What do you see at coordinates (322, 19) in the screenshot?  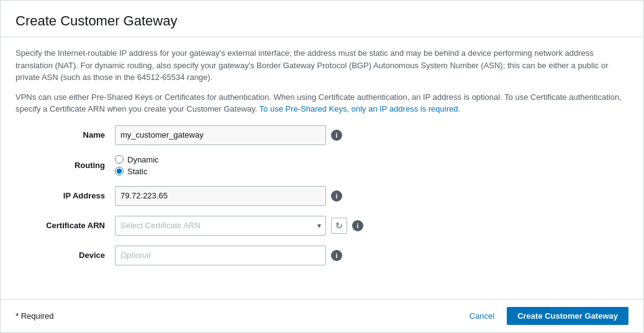 I see `modal-header: Create Customer Gateway` at bounding box center [322, 19].